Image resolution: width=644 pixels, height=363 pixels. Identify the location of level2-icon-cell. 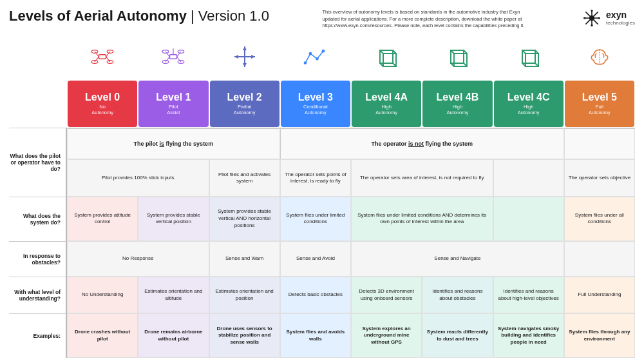
(245, 57).